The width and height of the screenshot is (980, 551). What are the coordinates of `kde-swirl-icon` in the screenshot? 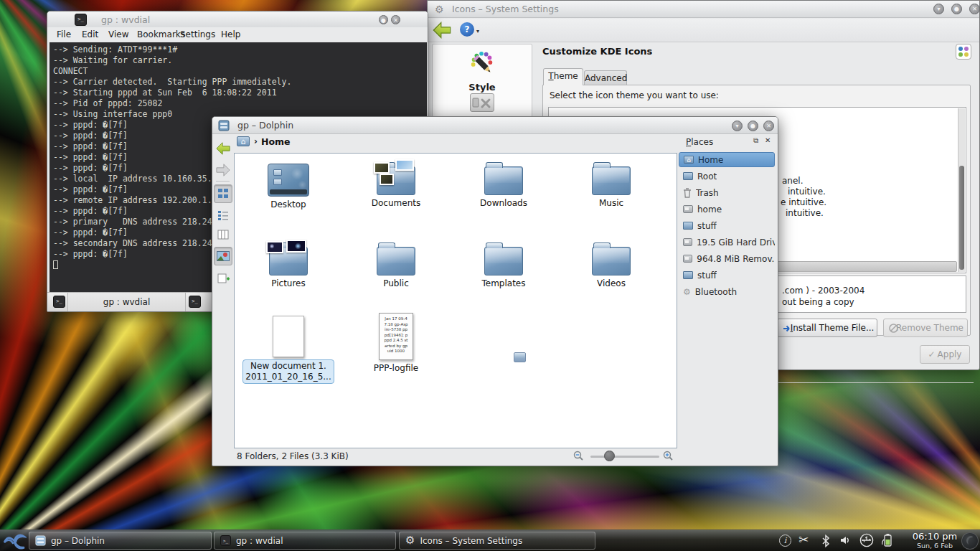 It's located at (14, 541).